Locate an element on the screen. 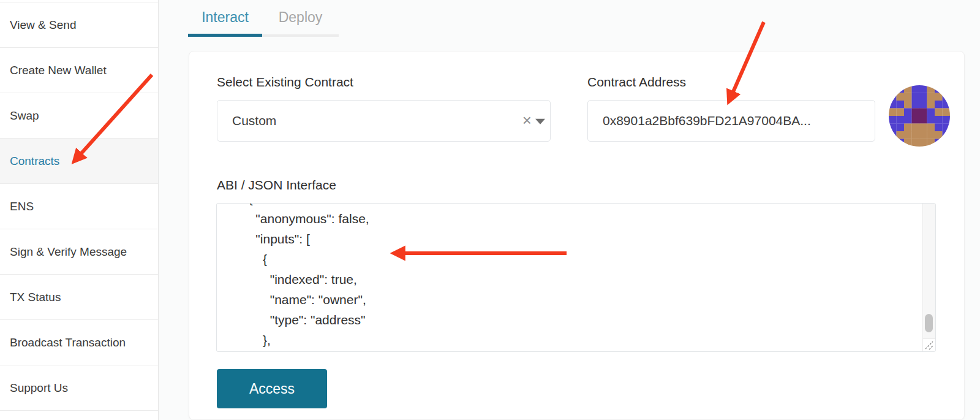 The height and width of the screenshot is (420, 980). sidebar-item-ens: ENS is located at coordinates (79, 206).